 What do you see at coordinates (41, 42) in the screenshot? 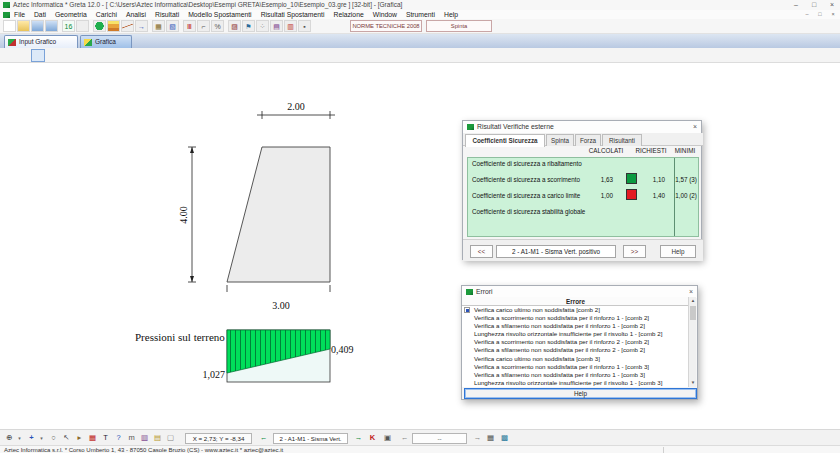
I see `tab-input-grafico: Input Grafico` at bounding box center [41, 42].